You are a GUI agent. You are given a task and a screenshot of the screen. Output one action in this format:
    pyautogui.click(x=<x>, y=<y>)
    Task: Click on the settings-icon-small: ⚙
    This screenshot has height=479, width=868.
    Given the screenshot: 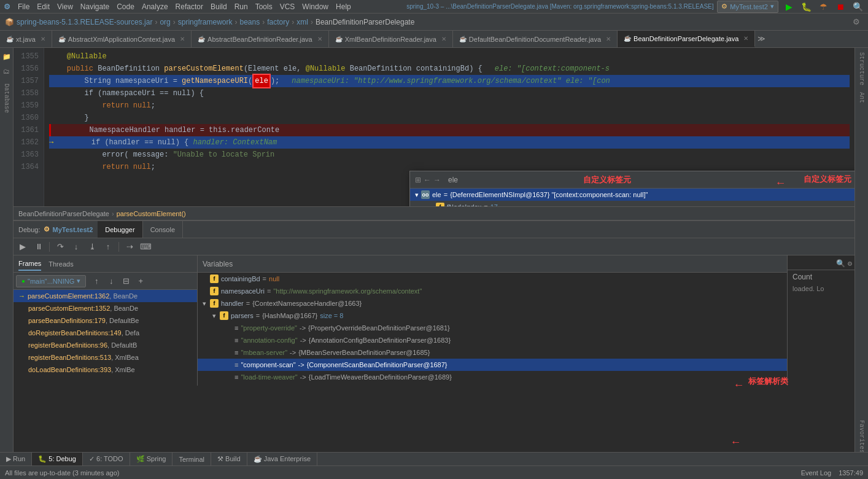 What is the action you would take?
    pyautogui.click(x=850, y=264)
    